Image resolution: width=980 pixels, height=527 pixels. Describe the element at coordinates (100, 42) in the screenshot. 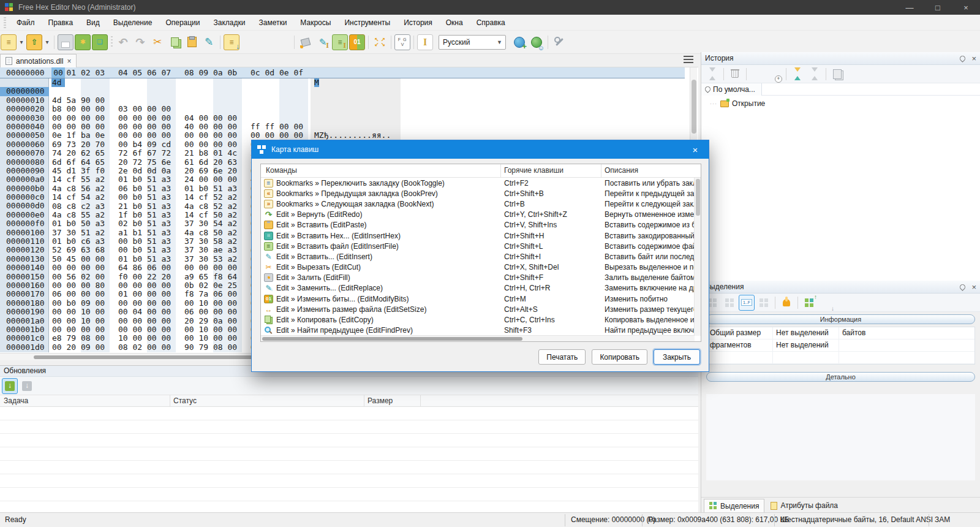

I see `save-all-icon` at that location.